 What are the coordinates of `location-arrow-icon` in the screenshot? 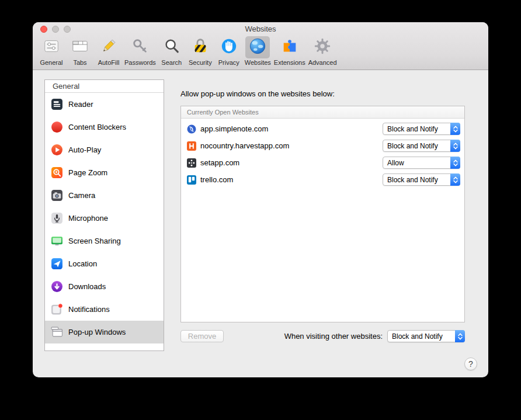 It's located at (57, 264).